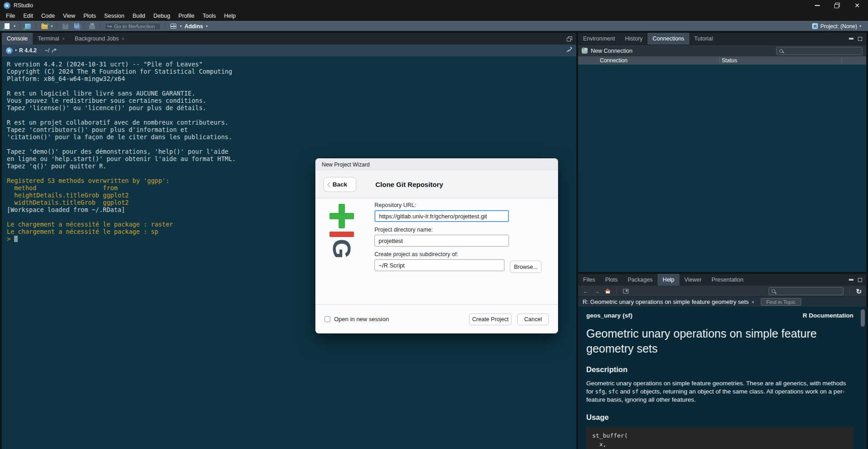  What do you see at coordinates (28, 16) in the screenshot?
I see `menu-edit: Edit` at bounding box center [28, 16].